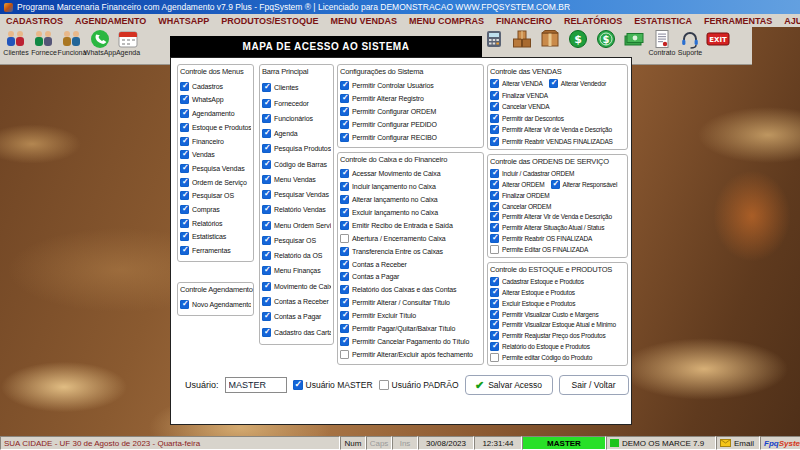 The height and width of the screenshot is (450, 800). Describe the element at coordinates (548, 336) in the screenshot. I see `checkbox-permitir-reajustar-preco-dos-produtos: Permitir Reajustar Preço dos Produtos` at that location.